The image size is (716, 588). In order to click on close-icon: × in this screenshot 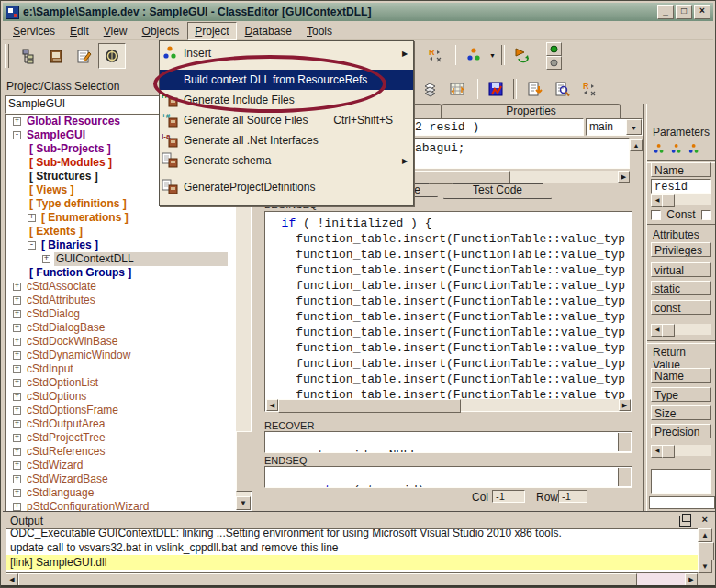, I will do `click(705, 519)`.